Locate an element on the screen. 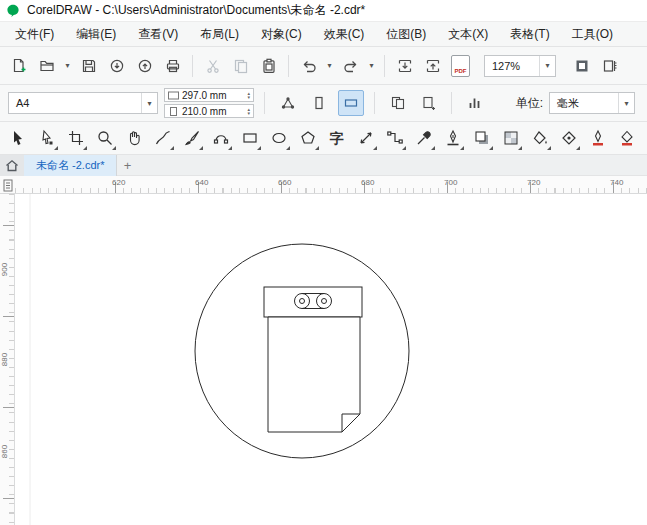 The image size is (647, 525). ruler-tick-label: 900 is located at coordinates (4, 270).